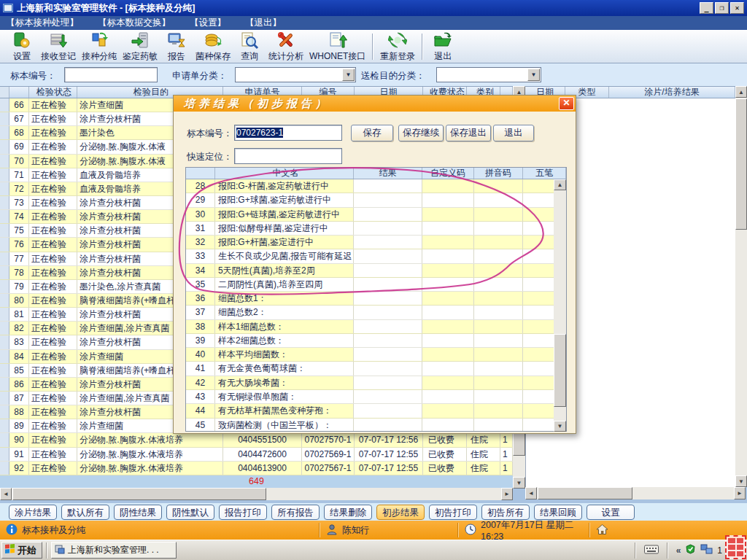 The height and width of the screenshot is (560, 747). What do you see at coordinates (348, 512) in the screenshot?
I see `action-button: 结果删除` at bounding box center [348, 512].